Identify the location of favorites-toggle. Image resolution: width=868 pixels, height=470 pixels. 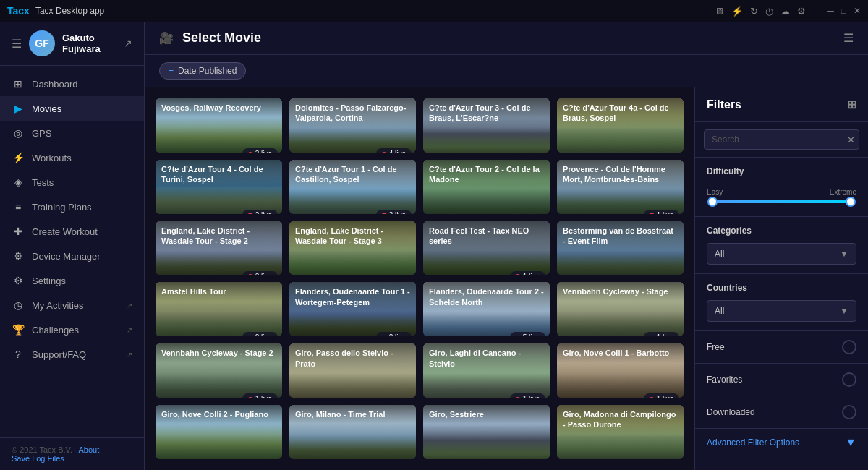
(849, 380).